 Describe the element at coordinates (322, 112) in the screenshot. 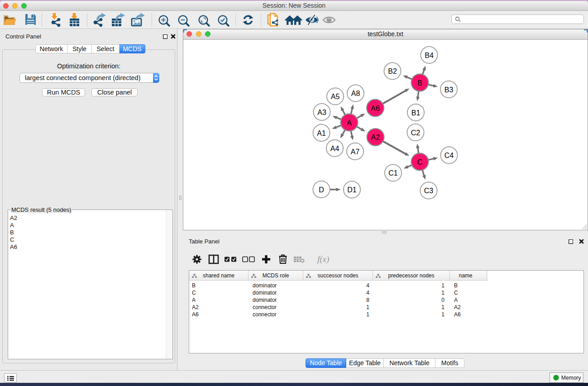

I see `svg-text: A3` at that location.